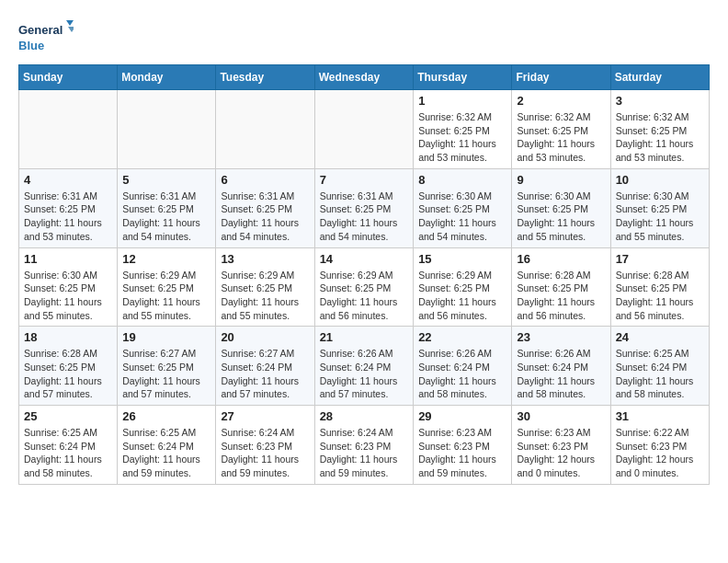  Describe the element at coordinates (364, 130) in the screenshot. I see `week-row-1: 1Sunrise: 6:32 AM Sunset: 6:25 PM Daylig…` at that location.